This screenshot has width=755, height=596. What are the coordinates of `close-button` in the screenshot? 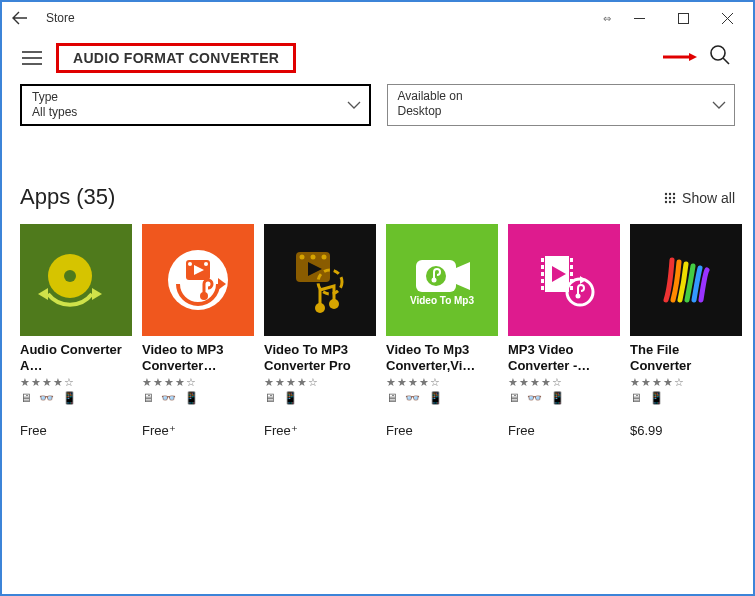 It's located at (727, 18).